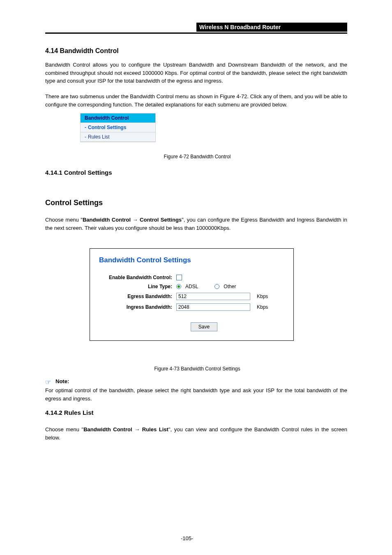 This screenshot has width=392, height=555. What do you see at coordinates (196, 395) in the screenshot?
I see `note-text: For optimal control of the bandwidth, pl…` at bounding box center [196, 395].